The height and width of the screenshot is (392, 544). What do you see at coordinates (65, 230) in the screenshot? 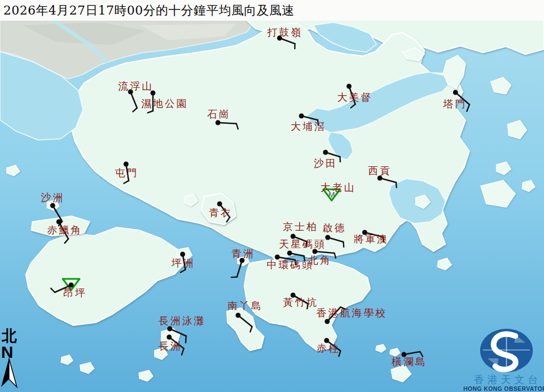
I see `station-label: 赤鱲角` at bounding box center [65, 230].